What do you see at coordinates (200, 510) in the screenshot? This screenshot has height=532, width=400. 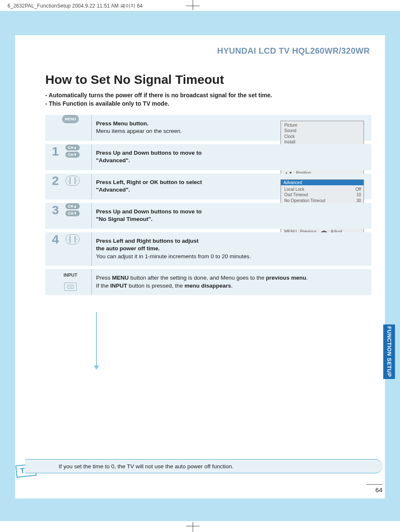 I see `frame-border-bottom` at bounding box center [200, 510].